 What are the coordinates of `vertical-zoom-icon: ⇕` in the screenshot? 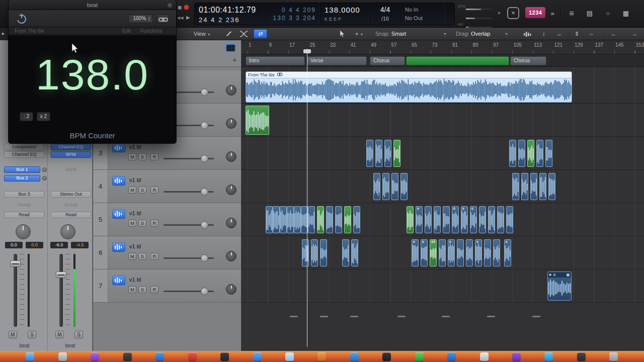 It's located at (577, 34).